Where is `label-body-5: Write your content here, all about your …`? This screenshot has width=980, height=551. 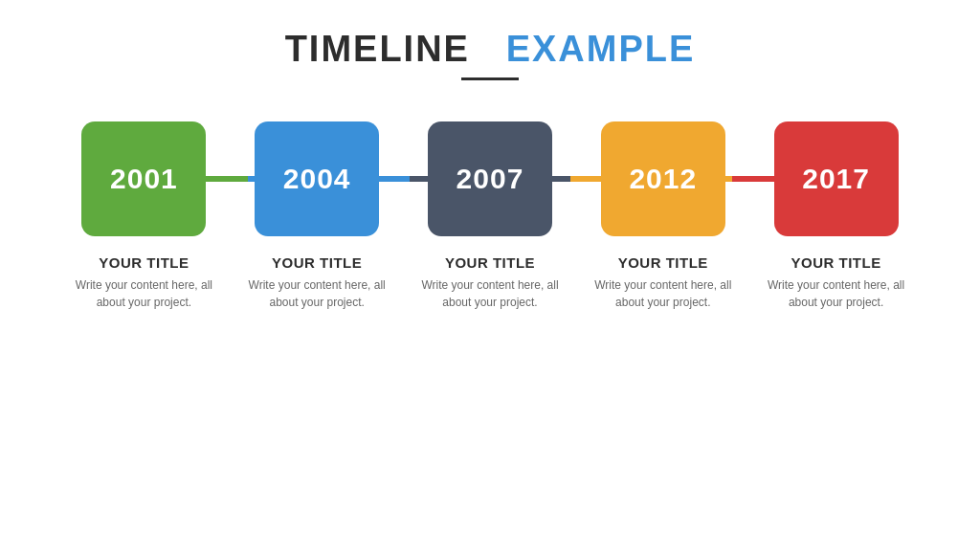 label-body-5: Write your content here, all about your … is located at coordinates (836, 294).